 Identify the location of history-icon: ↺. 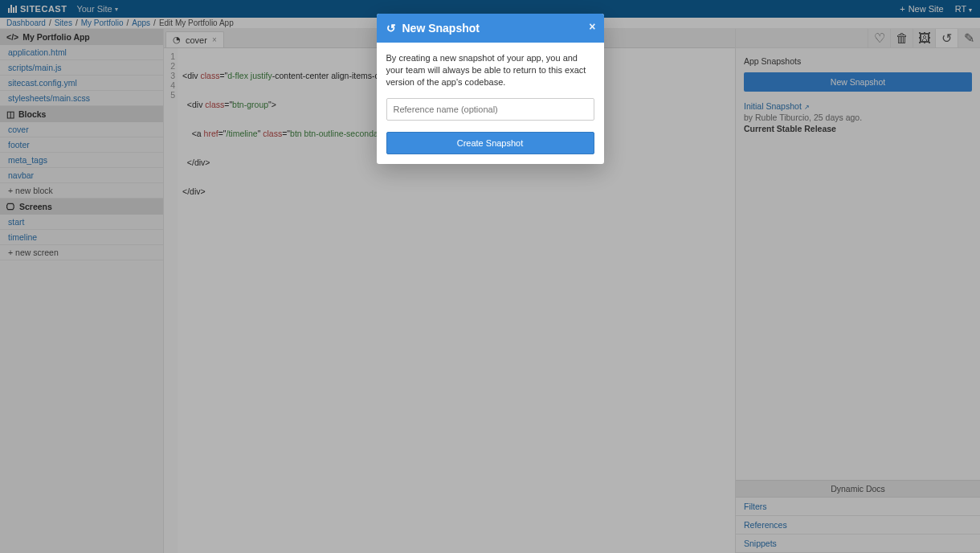
(391, 28).